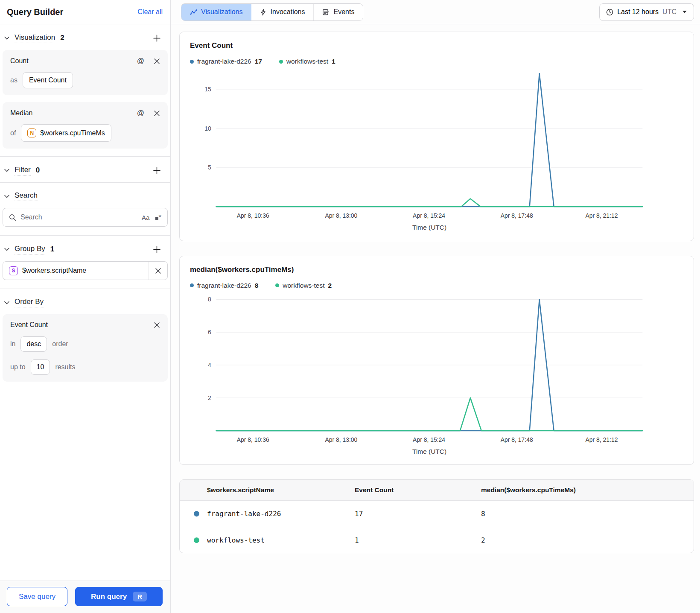  Describe the element at coordinates (429, 439) in the screenshot. I see `x-tick-label: Apr 8, 15:24` at that location.